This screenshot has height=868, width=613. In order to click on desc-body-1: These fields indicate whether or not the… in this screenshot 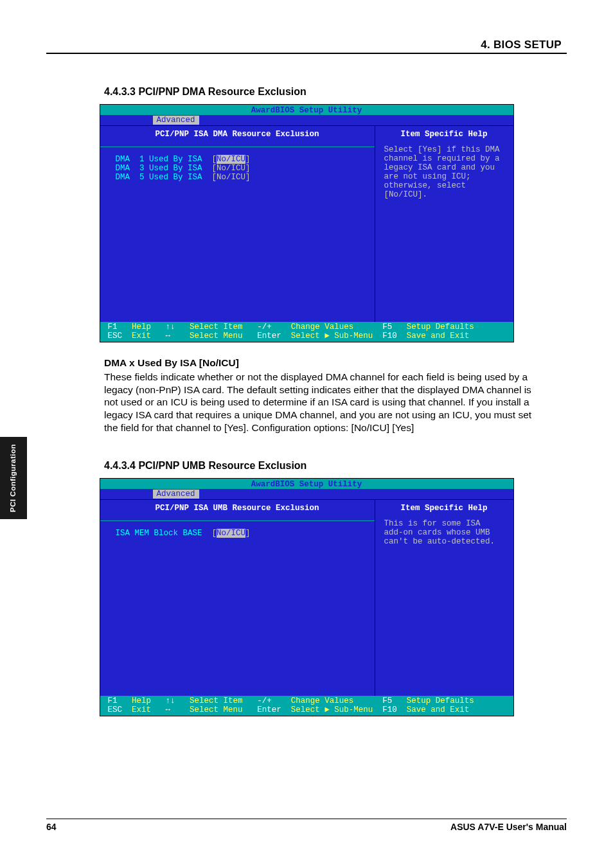, I will do `click(319, 402)`.